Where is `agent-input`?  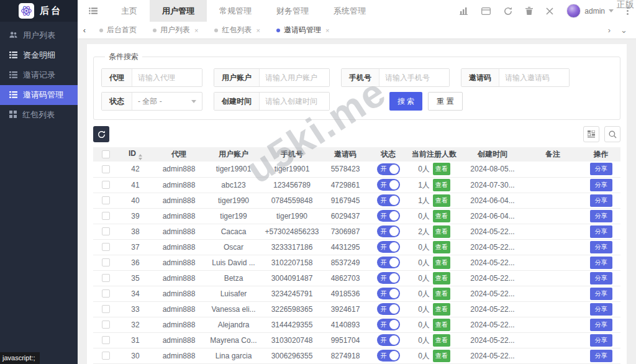
agent-input is located at coordinates (167, 78).